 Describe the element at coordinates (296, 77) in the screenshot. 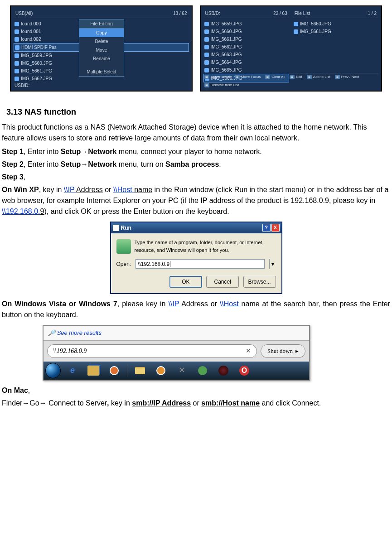

I see `footer-hint: ▣Edit` at that location.